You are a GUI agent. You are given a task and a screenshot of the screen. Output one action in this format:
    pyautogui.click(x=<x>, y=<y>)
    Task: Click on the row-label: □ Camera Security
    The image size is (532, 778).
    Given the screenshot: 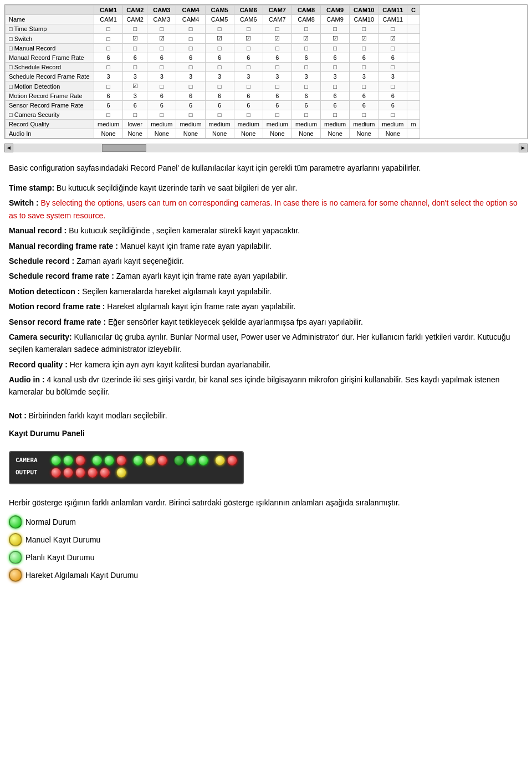 What is the action you would take?
    pyautogui.click(x=50, y=115)
    